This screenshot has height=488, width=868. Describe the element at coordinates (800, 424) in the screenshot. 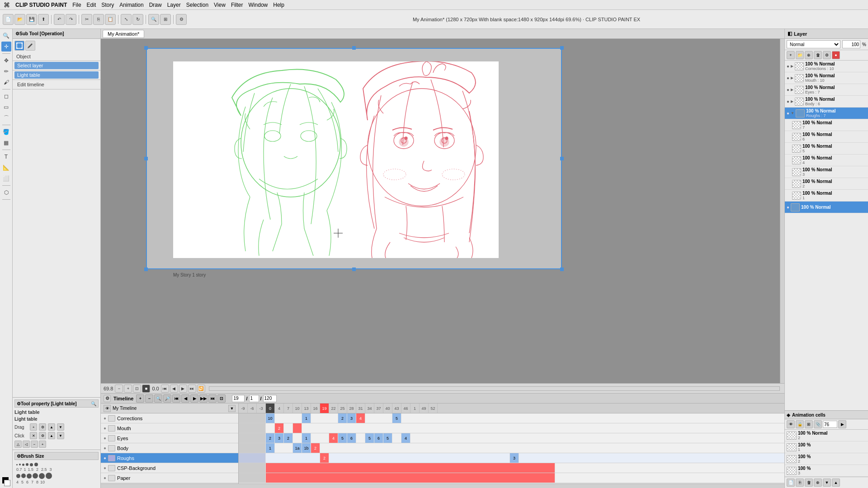

I see `anim-lock-btn: 🔒` at that location.